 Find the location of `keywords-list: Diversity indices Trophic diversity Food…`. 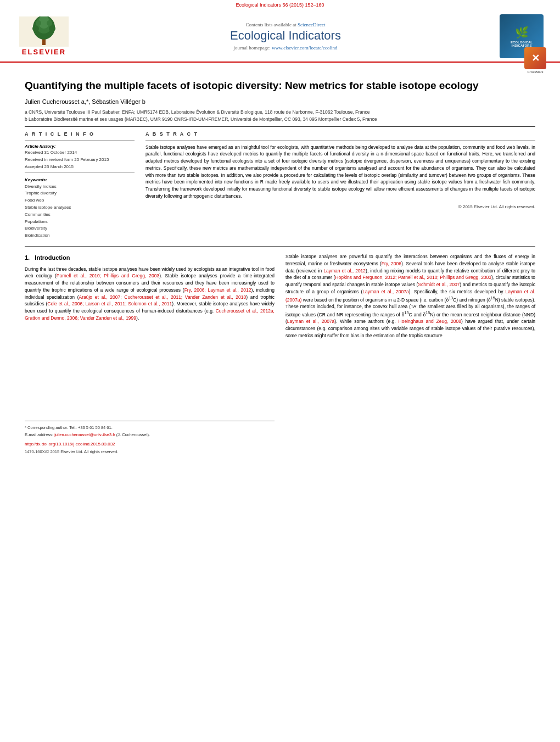

keywords-list: Diversity indices Trophic diversity Food… is located at coordinates (80, 211).